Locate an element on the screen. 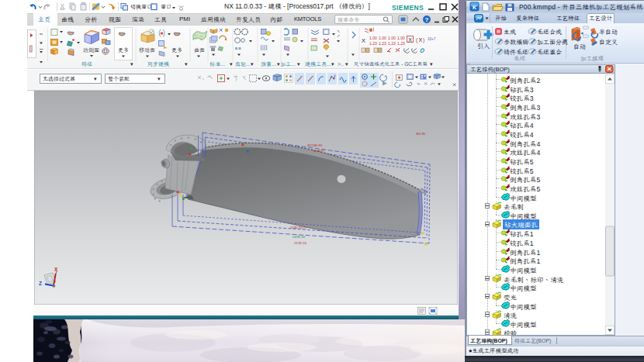 The width and height of the screenshot is (644, 362). svg-text: 2176.16 is located at coordinates (300, 243).